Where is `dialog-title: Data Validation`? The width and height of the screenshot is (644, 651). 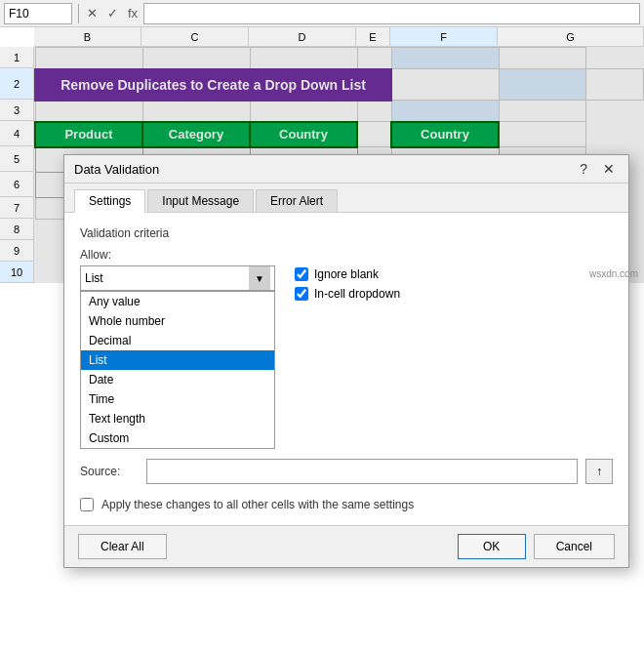
dialog-title: Data Validation is located at coordinates (117, 170).